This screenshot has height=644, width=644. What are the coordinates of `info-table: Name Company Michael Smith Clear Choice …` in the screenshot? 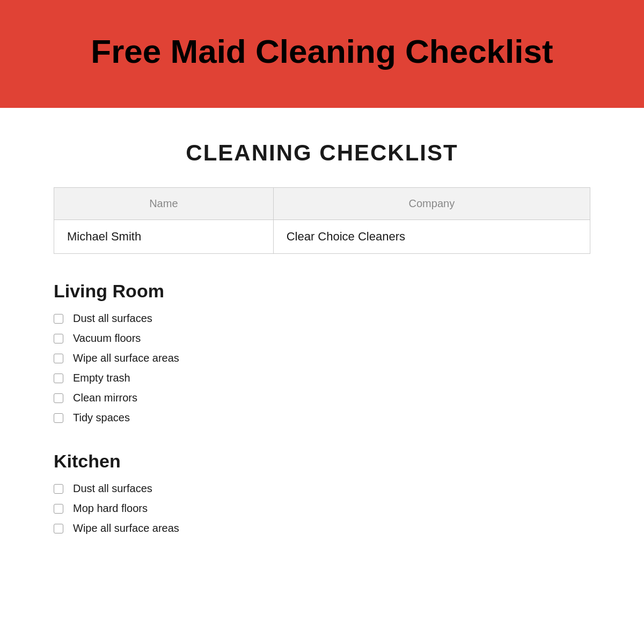 It's located at (322, 221).